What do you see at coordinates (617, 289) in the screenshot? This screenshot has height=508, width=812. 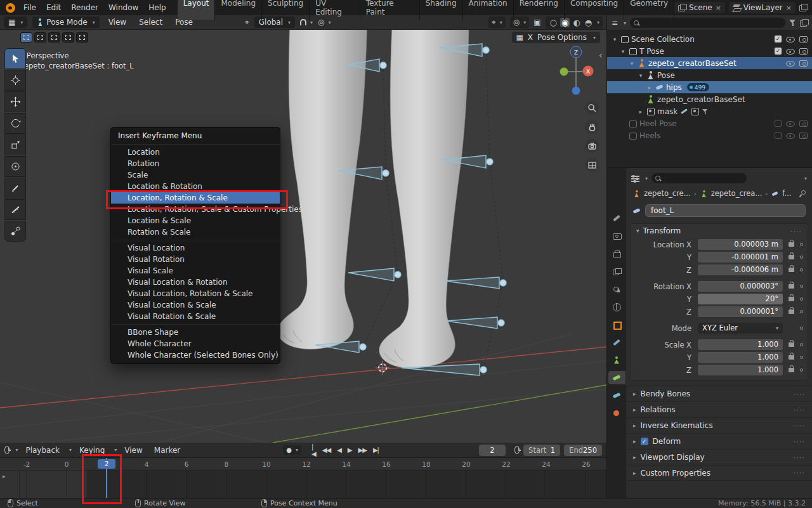 I see `tab-scene` at bounding box center [617, 289].